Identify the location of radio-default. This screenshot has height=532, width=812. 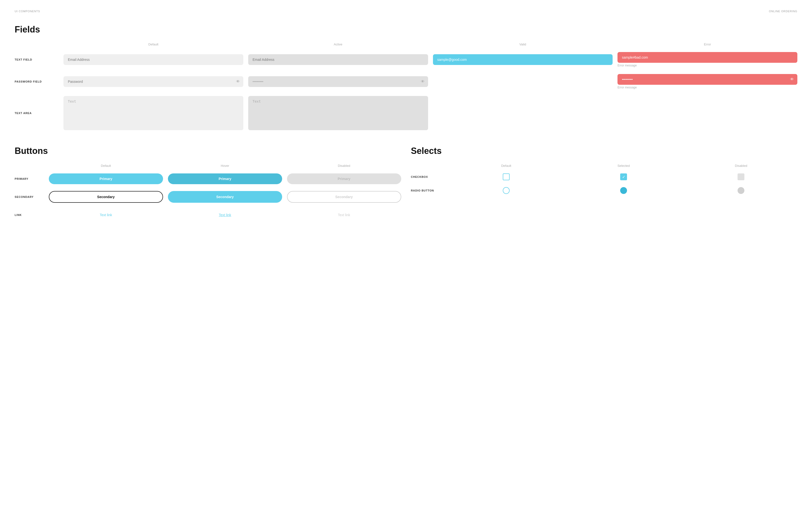
(506, 191).